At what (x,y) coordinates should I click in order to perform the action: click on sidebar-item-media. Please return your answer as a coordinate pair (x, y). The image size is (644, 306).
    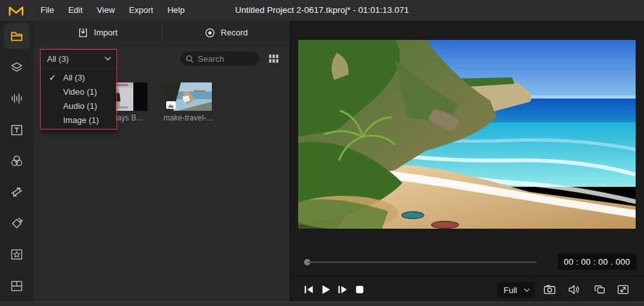
    Looking at the image, I should click on (17, 36).